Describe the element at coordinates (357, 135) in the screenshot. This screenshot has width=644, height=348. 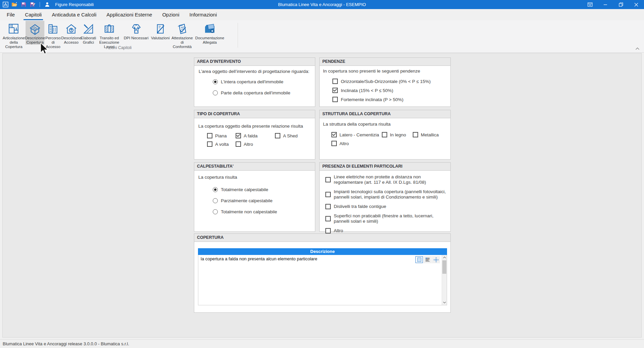
I see `checkbox-latero-cementizia: Latero - Cementizia` at that location.